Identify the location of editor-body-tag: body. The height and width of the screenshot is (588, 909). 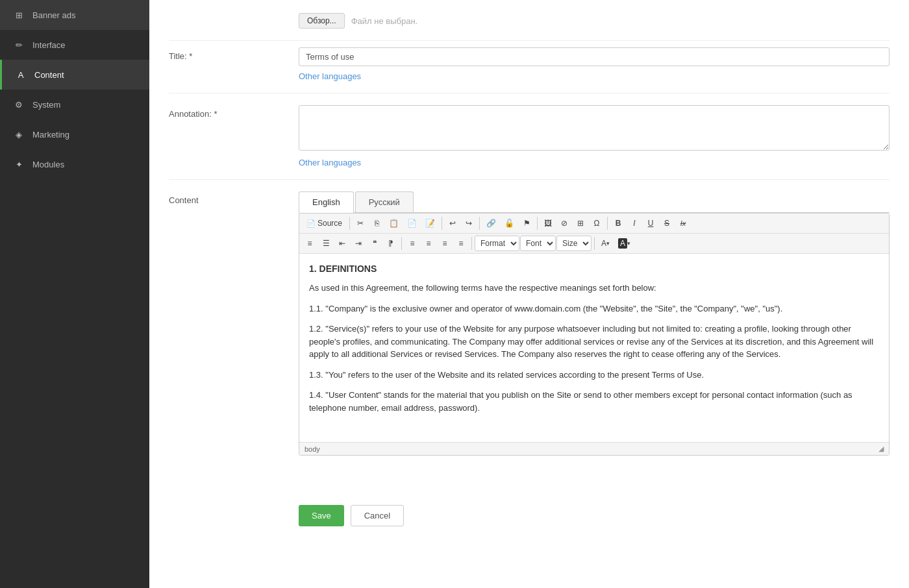
(312, 449).